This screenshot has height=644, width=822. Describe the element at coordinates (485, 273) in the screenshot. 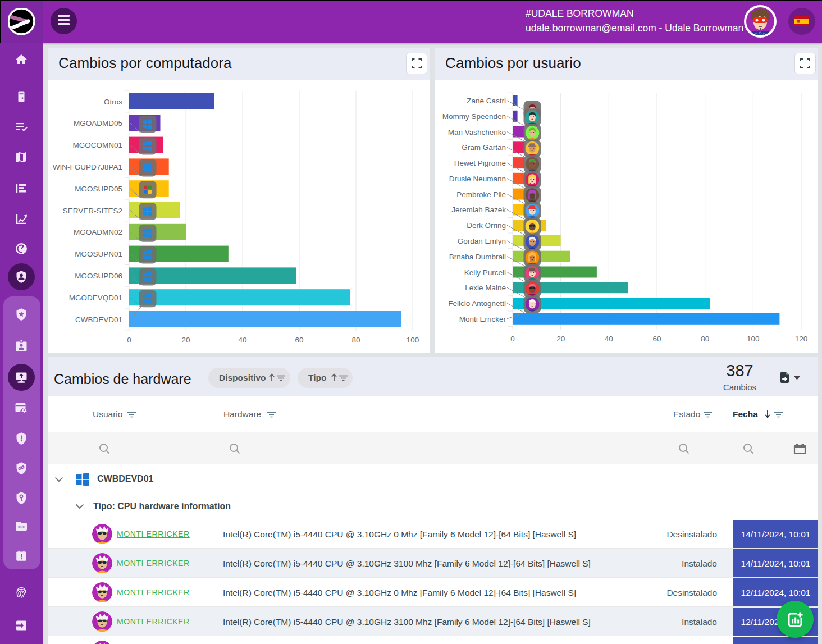

I see `svg-text: Kelly Purcell` at that location.